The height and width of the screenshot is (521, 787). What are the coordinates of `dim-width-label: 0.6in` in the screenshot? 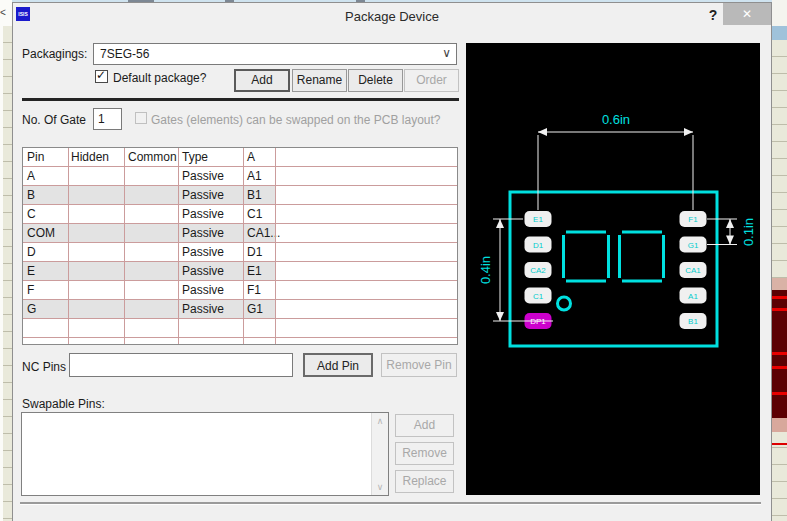 It's located at (616, 120).